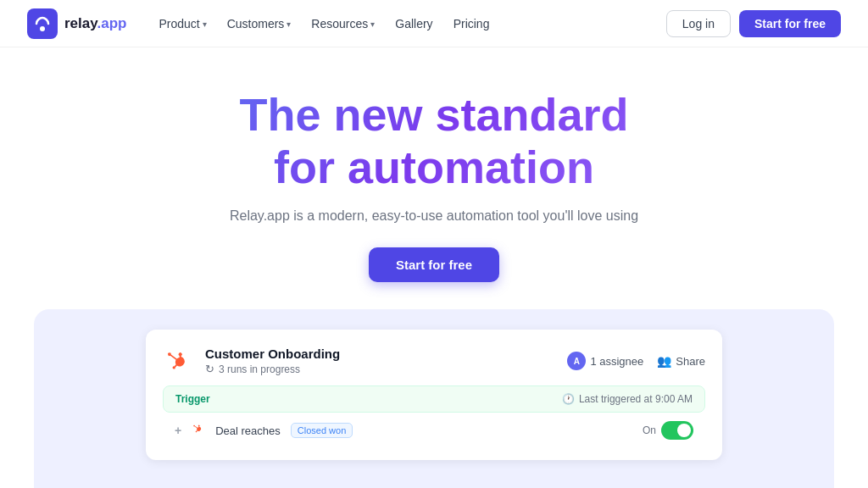 This screenshot has width=868, height=488. Describe the element at coordinates (193, 399) in the screenshot. I see `trigger-label: Trigger` at that location.